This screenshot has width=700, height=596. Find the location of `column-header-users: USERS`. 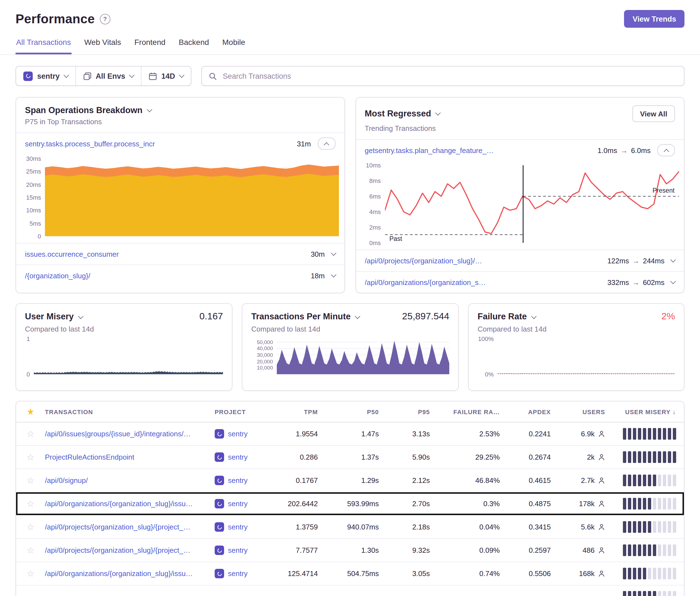

column-header-users: USERS is located at coordinates (586, 412).